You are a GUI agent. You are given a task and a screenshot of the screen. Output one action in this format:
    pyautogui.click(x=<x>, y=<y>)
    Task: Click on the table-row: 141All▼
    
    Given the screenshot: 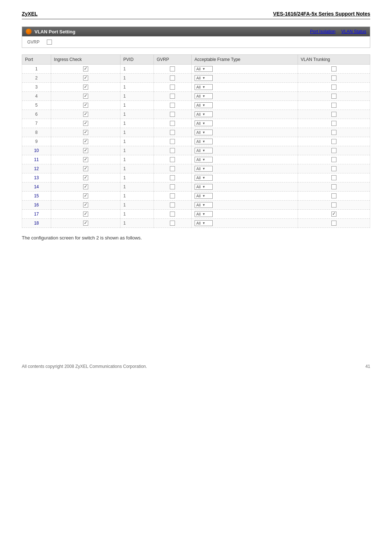 What is the action you would take?
    pyautogui.click(x=196, y=187)
    